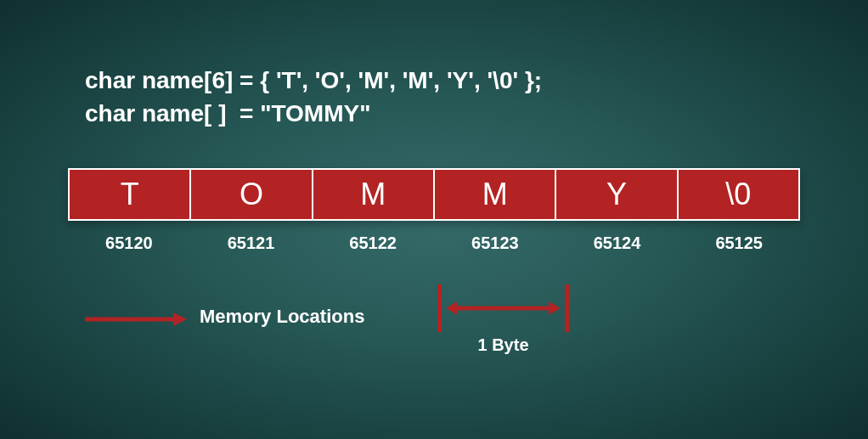  What do you see at coordinates (503, 318) in the screenshot?
I see `one-byte-indicator: 1 Byte` at bounding box center [503, 318].